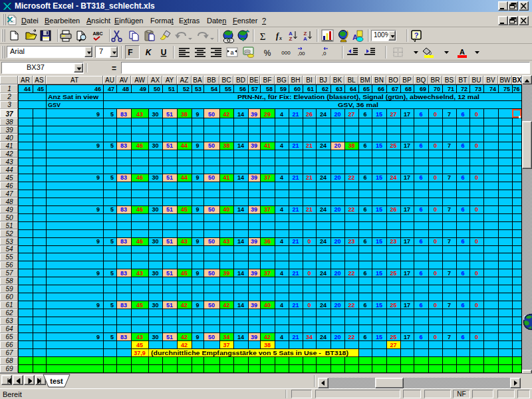  What do you see at coordinates (395, 89) in the screenshot?
I see `svg-text: 67` at bounding box center [395, 89].